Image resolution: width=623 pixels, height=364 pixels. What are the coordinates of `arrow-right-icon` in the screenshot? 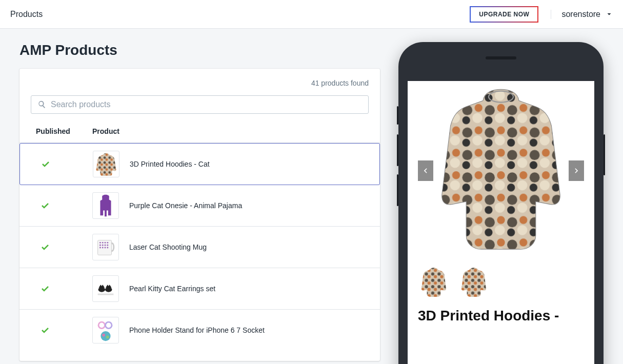 It's located at (576, 171).